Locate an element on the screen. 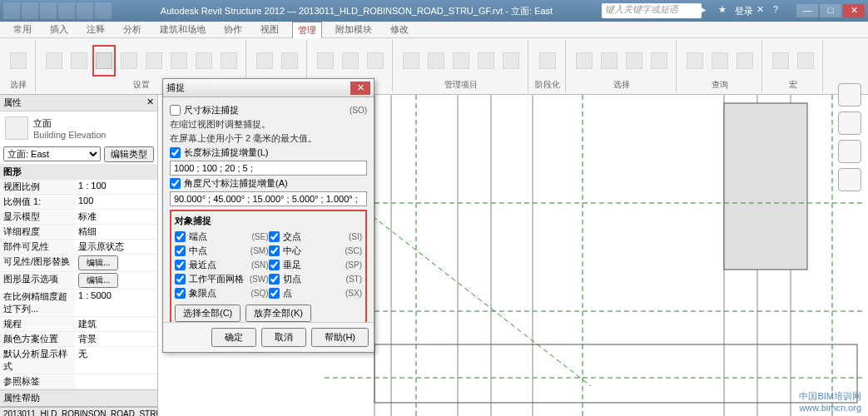 This screenshot has width=868, height=416. window-minimize-button: — is located at coordinates (807, 11).